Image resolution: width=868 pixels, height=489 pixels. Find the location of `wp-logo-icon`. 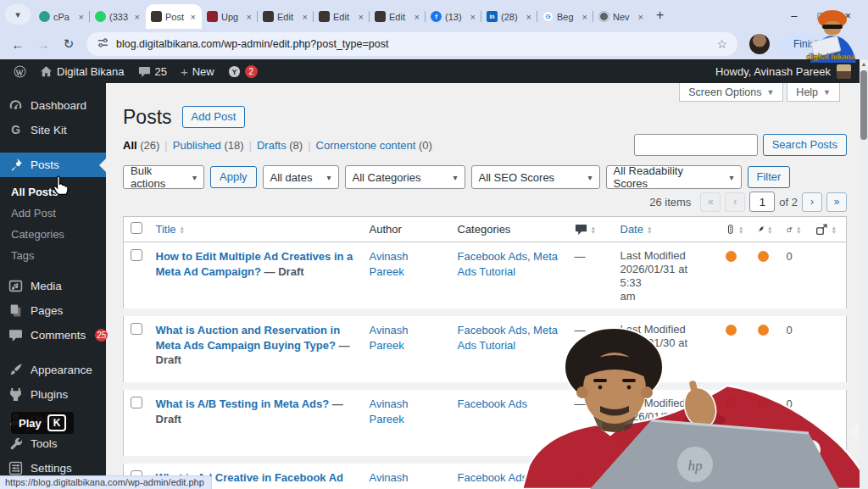

wp-logo-icon is located at coordinates (20, 71).